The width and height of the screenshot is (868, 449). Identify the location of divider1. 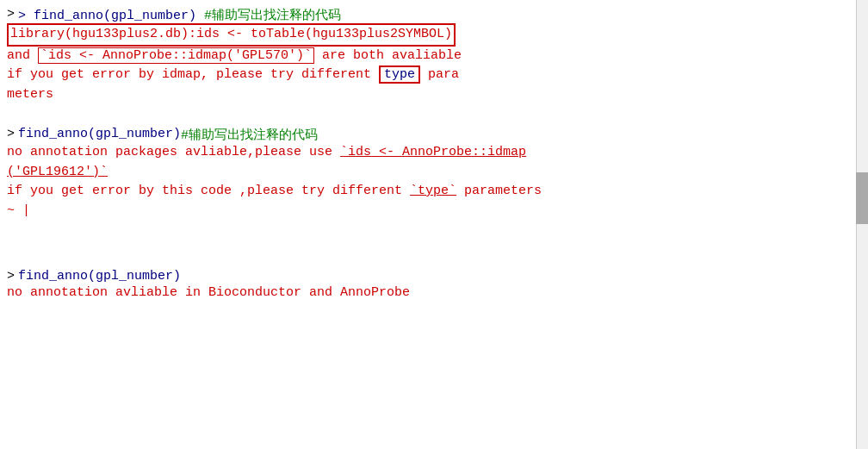
(433, 118).